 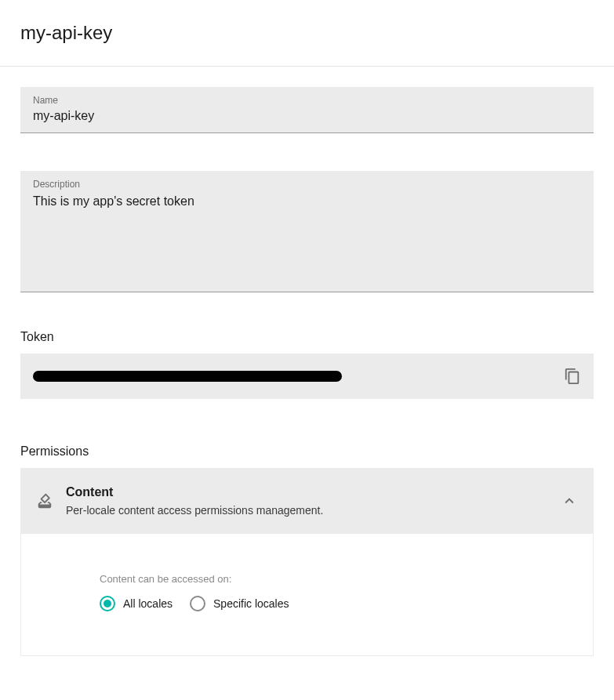 I want to click on description-textarea, so click(x=307, y=236).